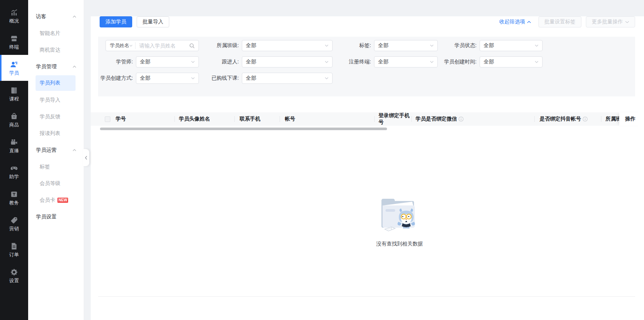 Image resolution: width=644 pixels, height=320 pixels. Describe the element at coordinates (107, 119) in the screenshot. I see `select-all-checkbox` at that location.